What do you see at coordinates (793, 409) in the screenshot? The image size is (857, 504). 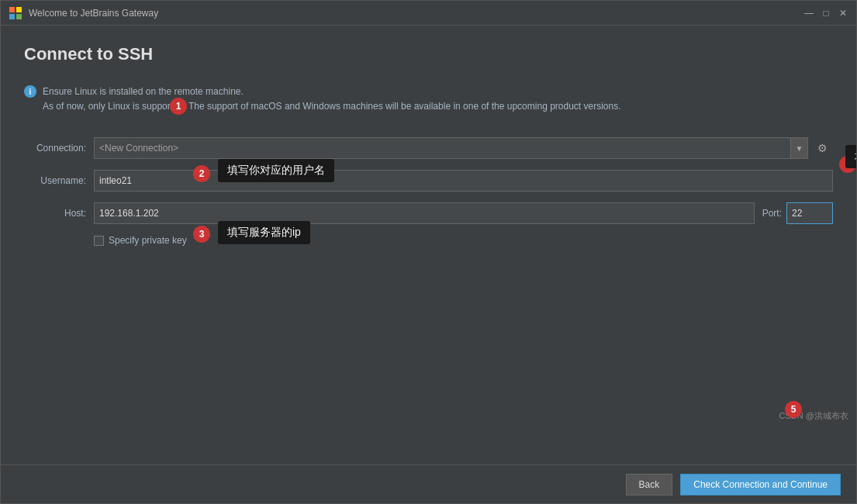 I see `annotation-badge-5: 5` at bounding box center [793, 409].